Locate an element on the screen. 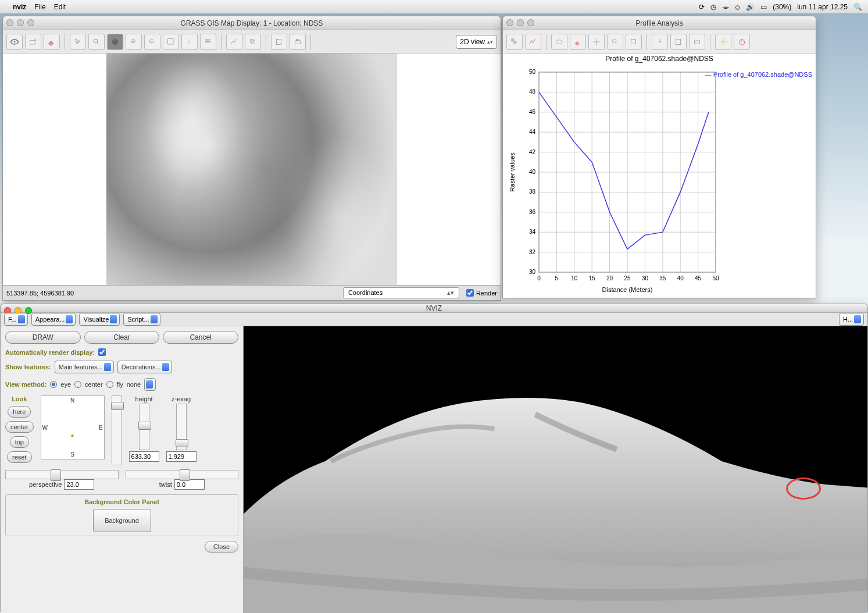  sync-icon: ⟳ is located at coordinates (702, 7).